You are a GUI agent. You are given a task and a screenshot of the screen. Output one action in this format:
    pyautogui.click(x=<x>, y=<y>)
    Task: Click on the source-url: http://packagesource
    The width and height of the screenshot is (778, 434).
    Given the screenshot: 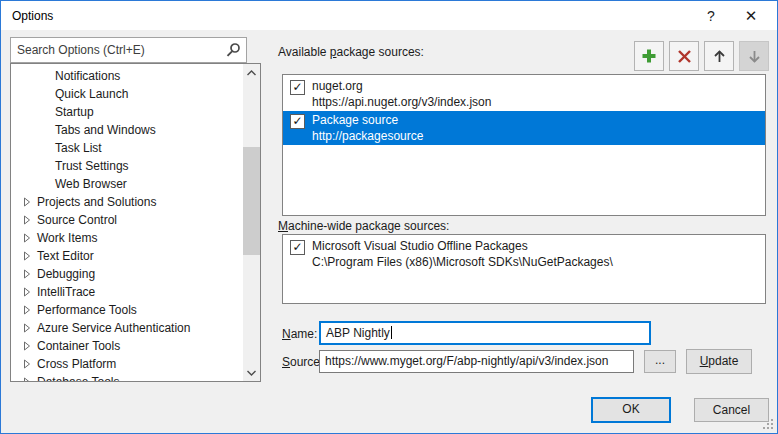 What is the action you would take?
    pyautogui.click(x=368, y=136)
    